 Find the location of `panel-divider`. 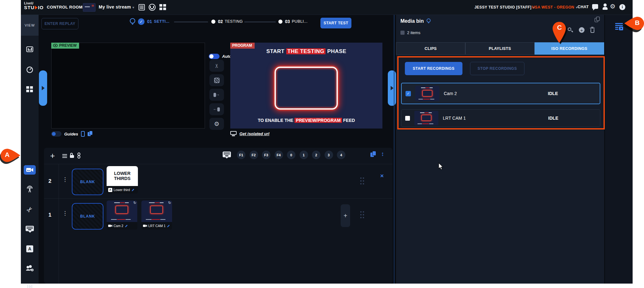

panel-divider is located at coordinates (394, 149).